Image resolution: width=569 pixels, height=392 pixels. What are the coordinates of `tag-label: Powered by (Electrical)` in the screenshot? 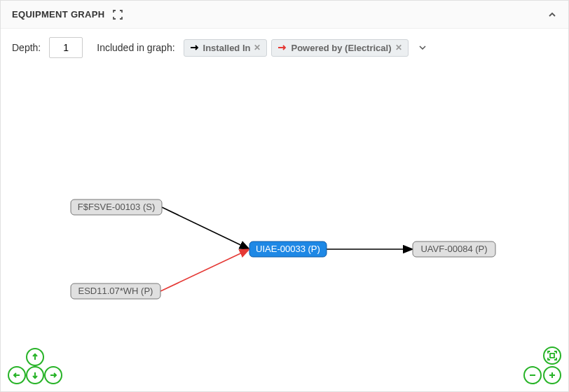 It's located at (341, 48).